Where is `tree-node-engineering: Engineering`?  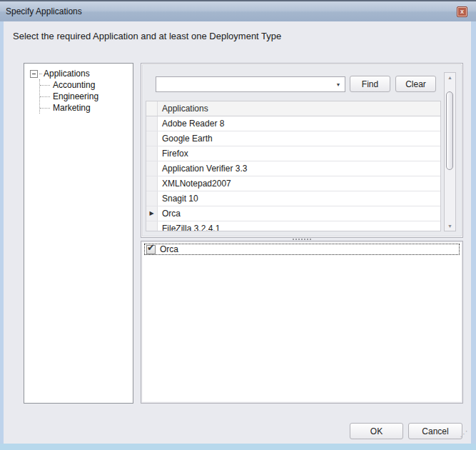 tree-node-engineering: Engineering is located at coordinates (85, 96).